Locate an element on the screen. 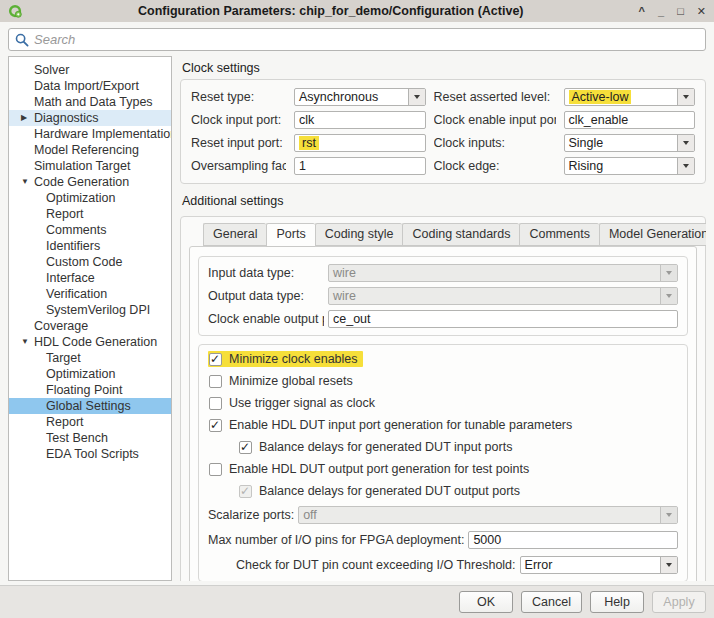  checkbox-balance-delays-for-generated-dut-input-ports is located at coordinates (246, 448).